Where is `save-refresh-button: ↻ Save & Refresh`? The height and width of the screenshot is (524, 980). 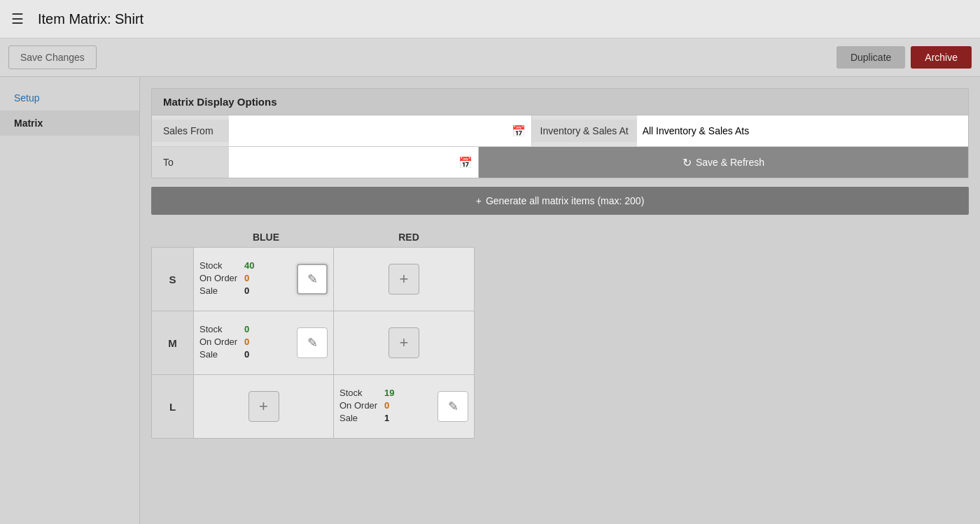
save-refresh-button: ↻ Save & Refresh is located at coordinates (724, 162).